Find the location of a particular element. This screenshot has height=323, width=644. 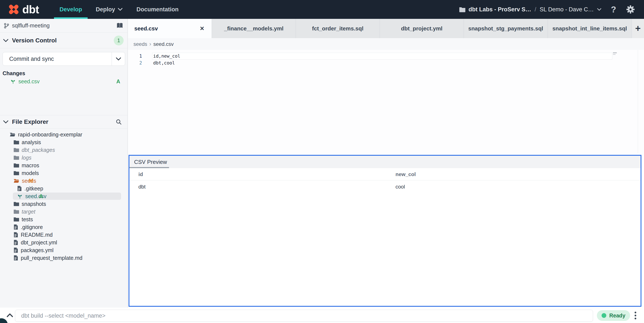

tree-item-readme: README.md is located at coordinates (64, 235).